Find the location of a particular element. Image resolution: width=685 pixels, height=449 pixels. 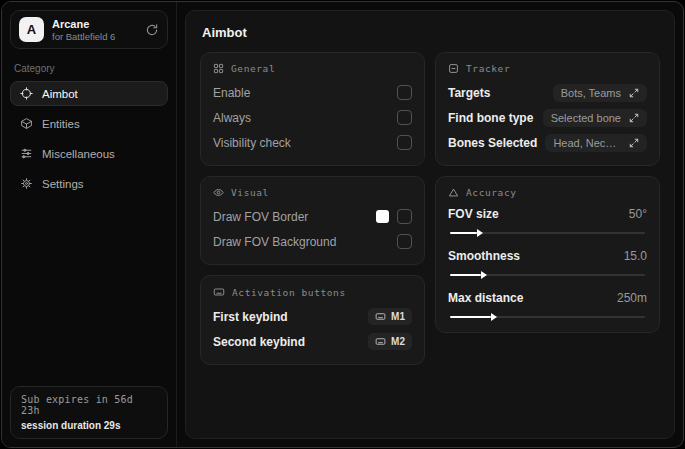

setting-label: Always is located at coordinates (232, 118).